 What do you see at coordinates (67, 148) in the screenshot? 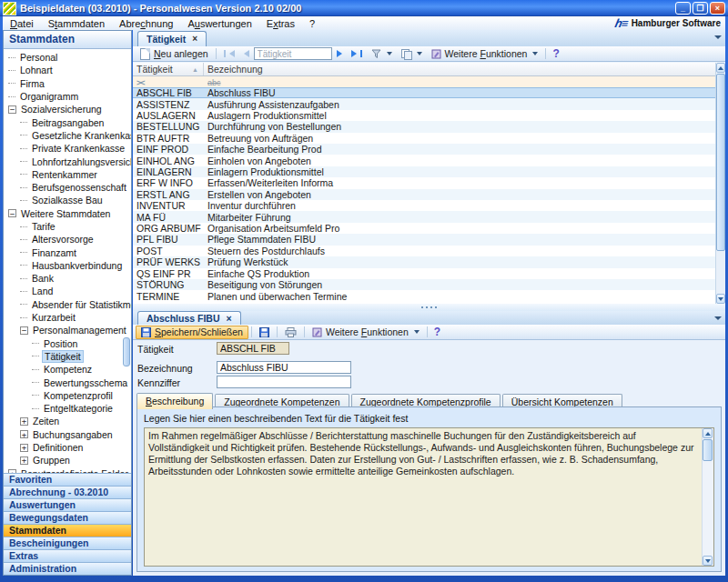
I see `tree-item-private-krankenkasse: Private Krankenkasse` at bounding box center [67, 148].